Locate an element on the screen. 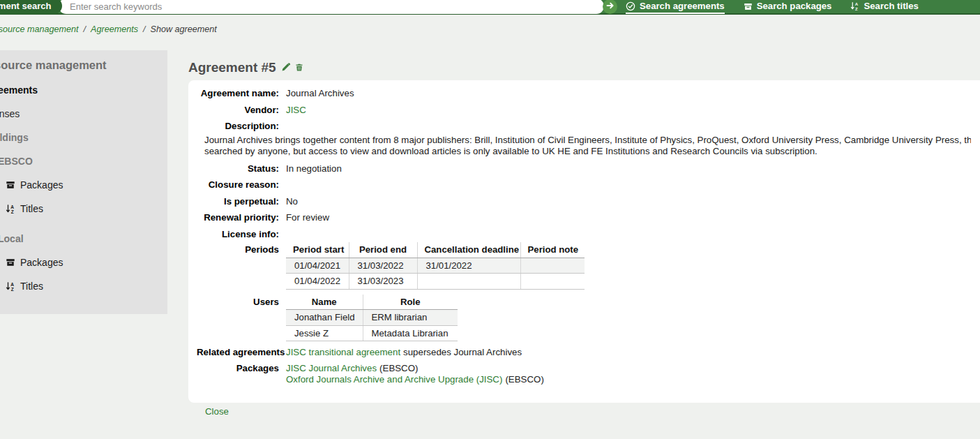 The width and height of the screenshot is (980, 439). sidebar-section-label: eHoldings is located at coordinates (14, 137).